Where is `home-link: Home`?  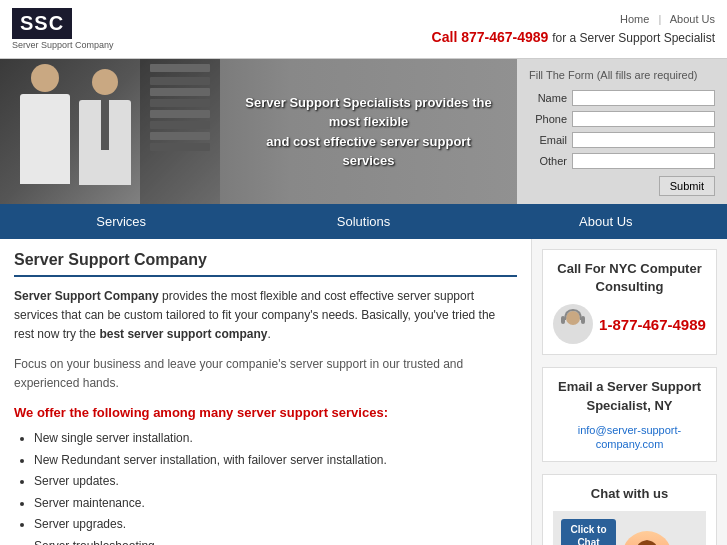 home-link: Home is located at coordinates (634, 19).